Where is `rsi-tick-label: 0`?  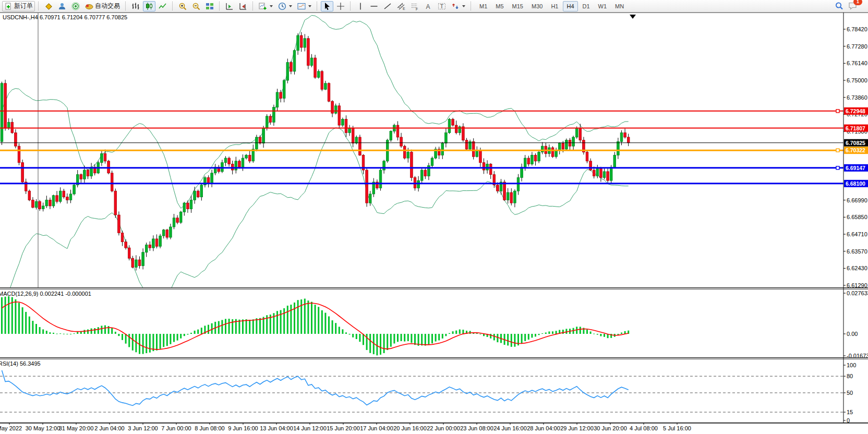 rsi-tick-label: 0 is located at coordinates (848, 420).